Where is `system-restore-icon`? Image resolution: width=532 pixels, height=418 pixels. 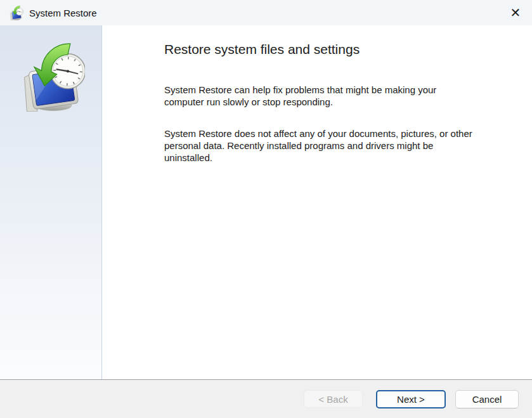 system-restore-icon is located at coordinates (51, 76).